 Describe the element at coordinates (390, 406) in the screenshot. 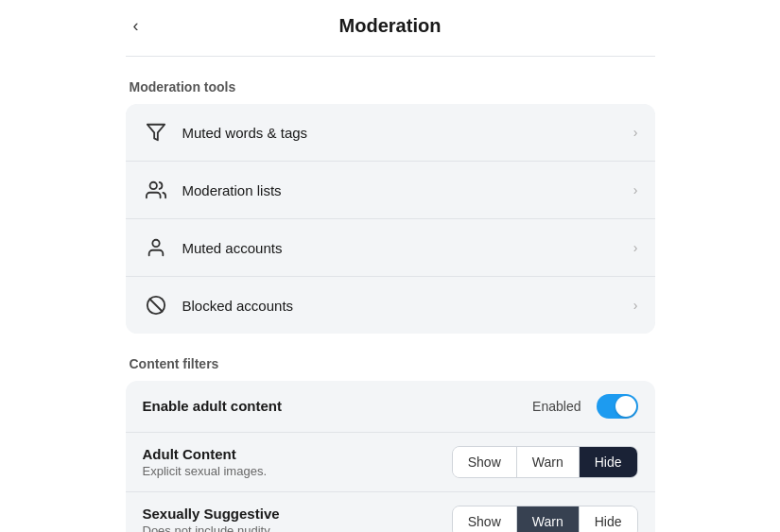

I see `enable-adult-row: Enable adult content Enabled` at that location.